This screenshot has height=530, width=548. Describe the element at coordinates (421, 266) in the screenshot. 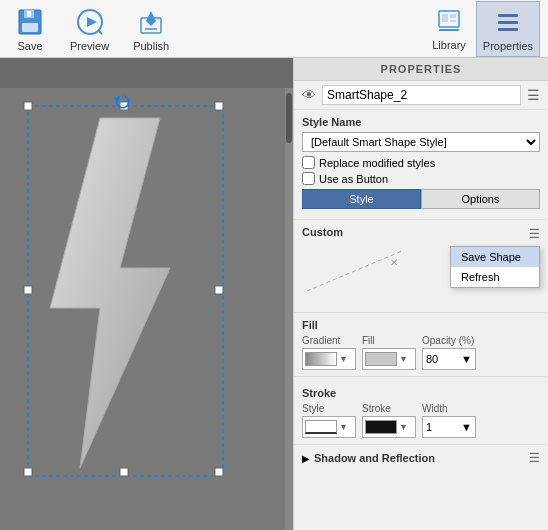

I see `custom-section: Custom ☰ ✕ Save Shape Refresh` at that location.